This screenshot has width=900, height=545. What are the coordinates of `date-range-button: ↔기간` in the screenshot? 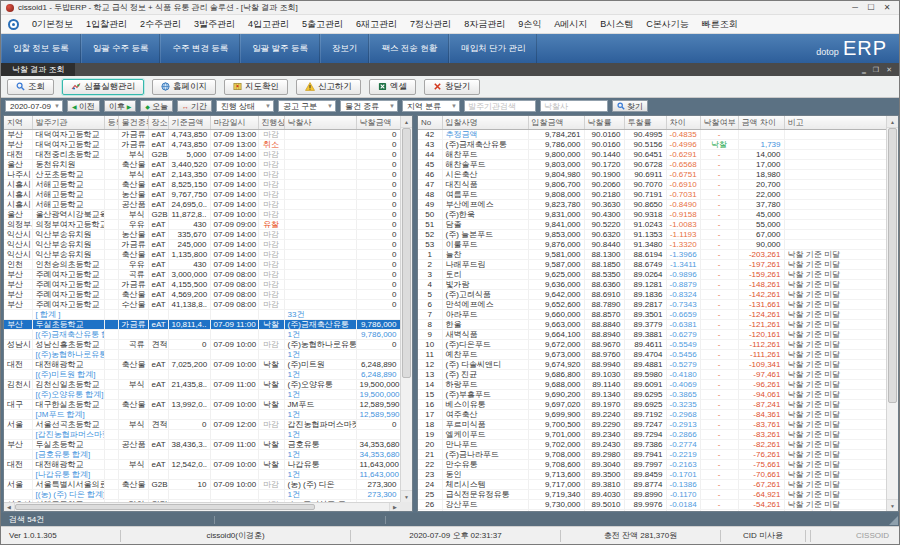 It's located at (194, 106).